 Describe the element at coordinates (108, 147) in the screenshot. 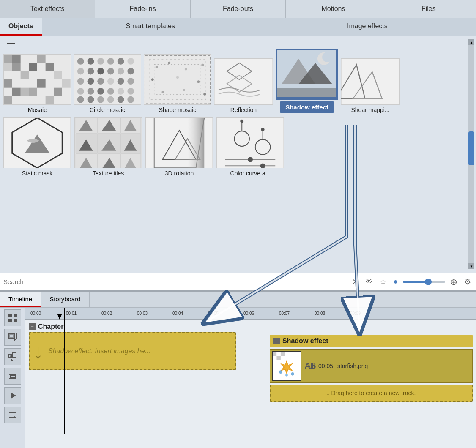

I see `effect-texture-tiles: Texture tiles` at that location.